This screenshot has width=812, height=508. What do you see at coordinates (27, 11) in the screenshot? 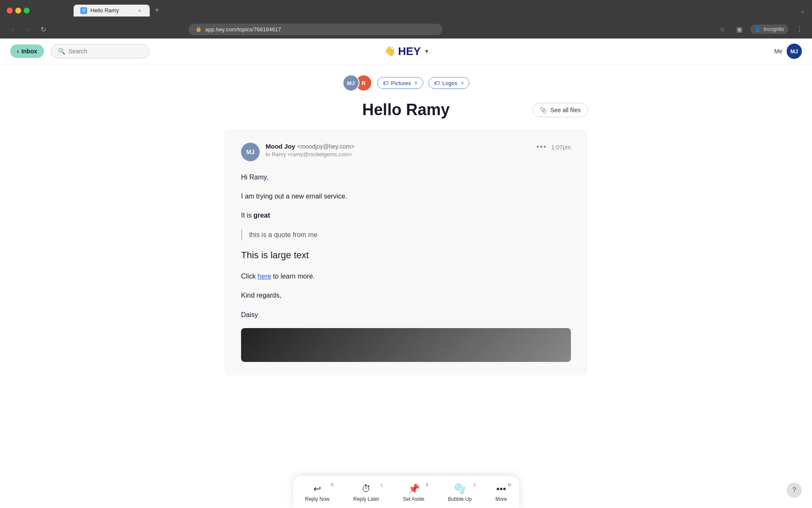
I see `maximize-window-button` at bounding box center [27, 11].